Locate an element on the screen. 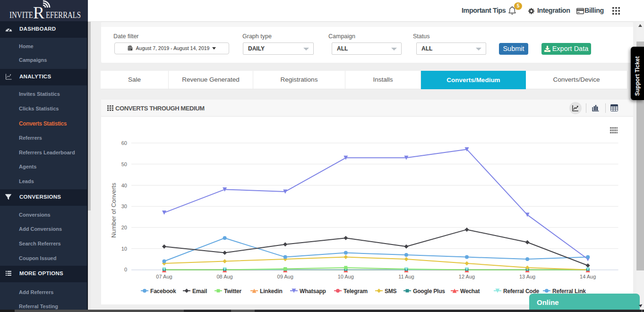  svg-text: 60 is located at coordinates (124, 143).